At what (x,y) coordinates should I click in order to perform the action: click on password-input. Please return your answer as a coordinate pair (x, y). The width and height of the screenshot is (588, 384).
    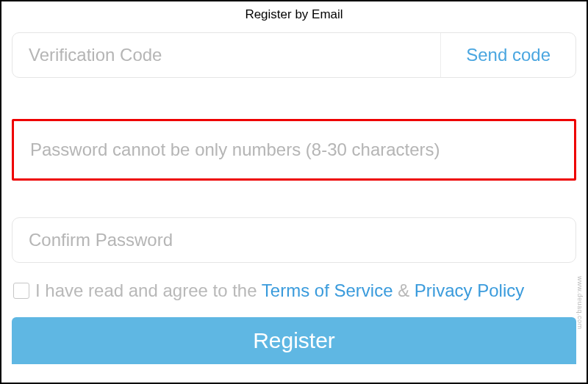
    Looking at the image, I should click on (294, 150).